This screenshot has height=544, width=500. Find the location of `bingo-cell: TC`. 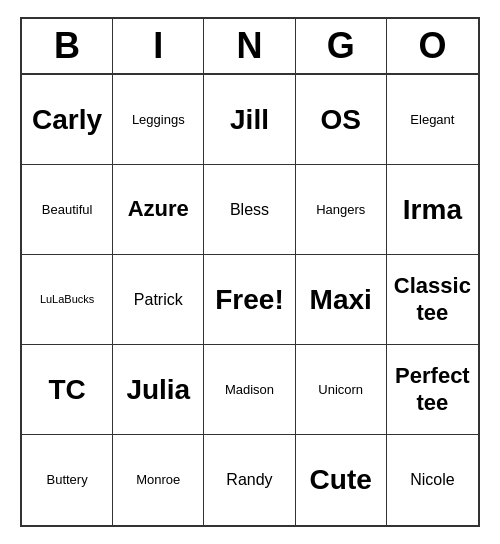

bingo-cell: TC is located at coordinates (68, 390).